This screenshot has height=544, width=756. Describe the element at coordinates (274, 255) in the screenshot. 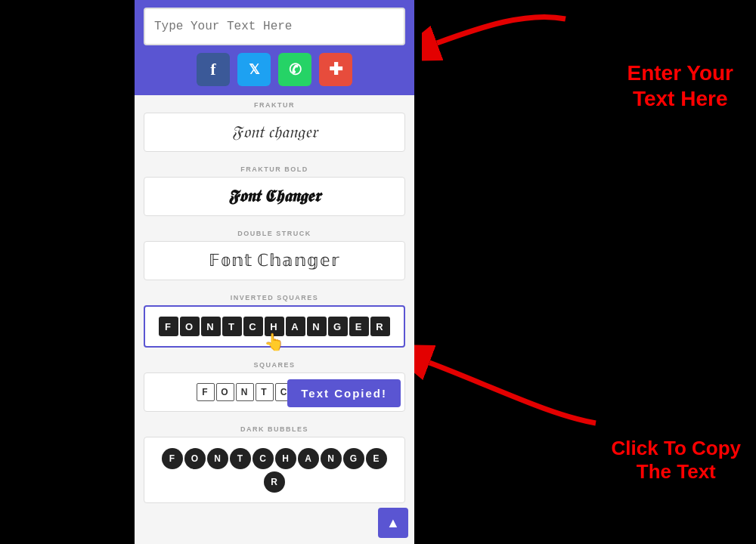

I see `double-struck-section: DOUBLE STRUCK 𝔽𝕠𝕟𝕥 ℂ𝕙𝕒𝕟𝕘𝕖𝕣` at that location.